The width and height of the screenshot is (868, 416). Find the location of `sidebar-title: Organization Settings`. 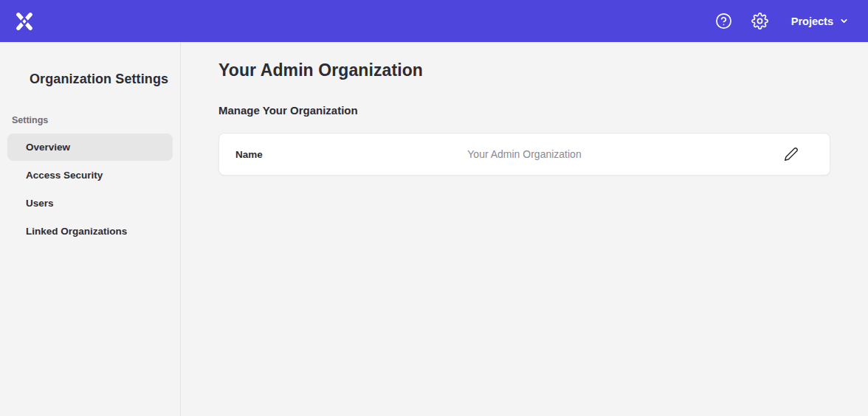

sidebar-title: Organization Settings is located at coordinates (90, 65).